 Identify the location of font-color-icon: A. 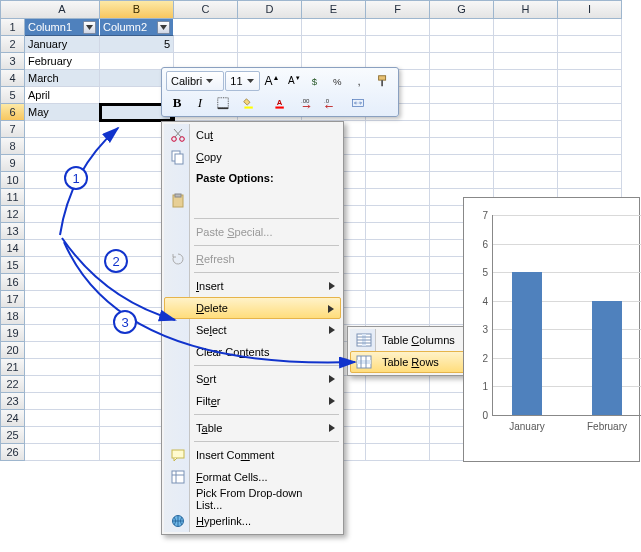
(281, 103).